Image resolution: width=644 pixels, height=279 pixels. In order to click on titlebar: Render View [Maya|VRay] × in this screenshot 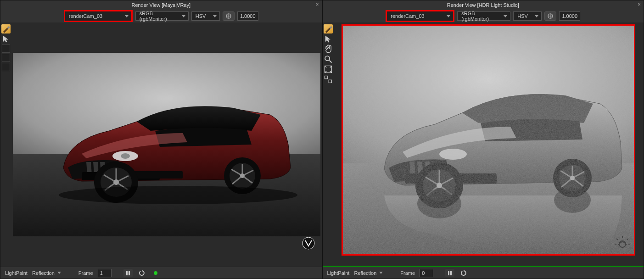, I will do `click(161, 5)`.